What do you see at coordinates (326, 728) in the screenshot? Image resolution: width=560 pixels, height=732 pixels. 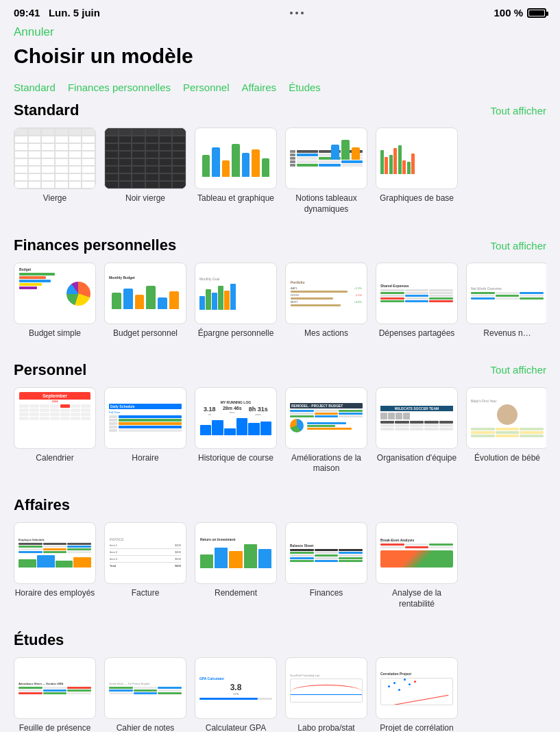 I see `template-name-stochastic: Labo proba/stat` at bounding box center [326, 728].